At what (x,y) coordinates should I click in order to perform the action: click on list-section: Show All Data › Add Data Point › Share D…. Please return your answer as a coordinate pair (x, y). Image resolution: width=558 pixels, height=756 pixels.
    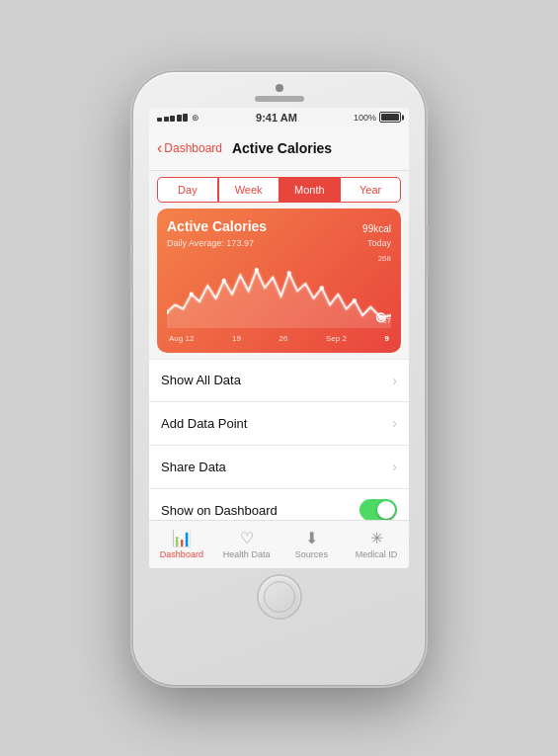
    Looking at the image, I should click on (279, 439).